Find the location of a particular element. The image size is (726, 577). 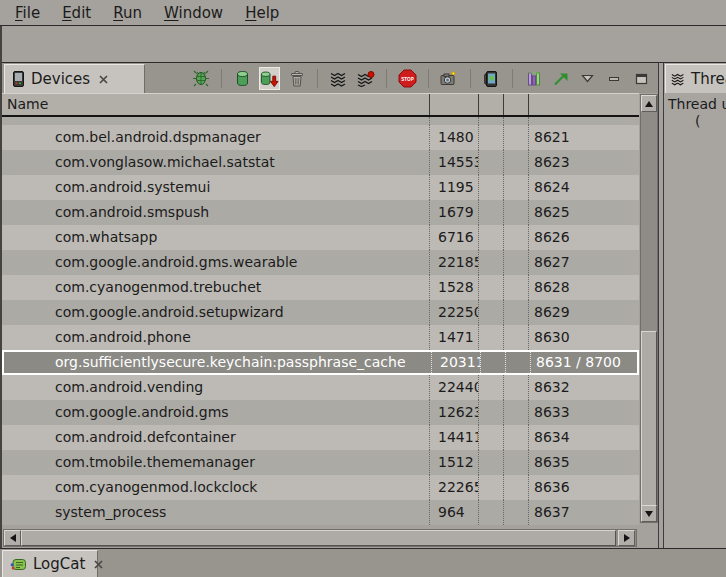

table-row: com.android.vending224408632 is located at coordinates (320, 388).